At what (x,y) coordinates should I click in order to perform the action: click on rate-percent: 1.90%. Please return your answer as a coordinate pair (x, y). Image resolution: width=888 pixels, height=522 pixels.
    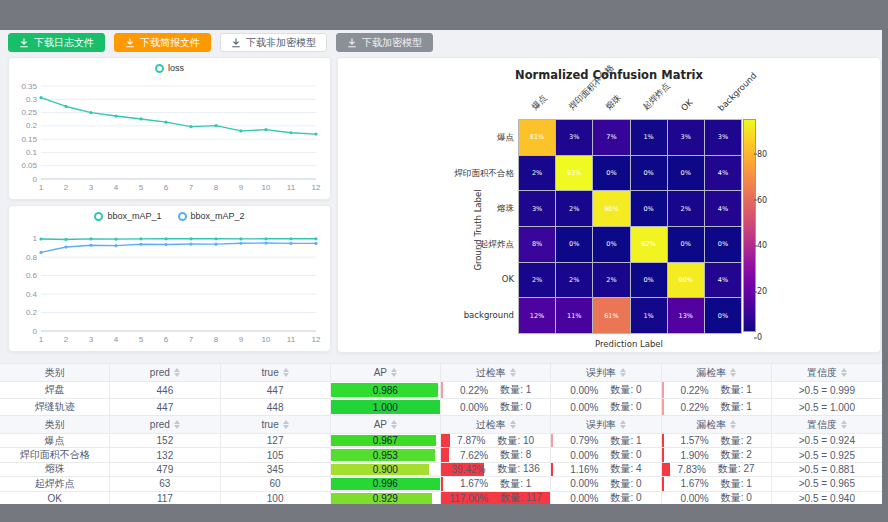
    Looking at the image, I should click on (694, 456).